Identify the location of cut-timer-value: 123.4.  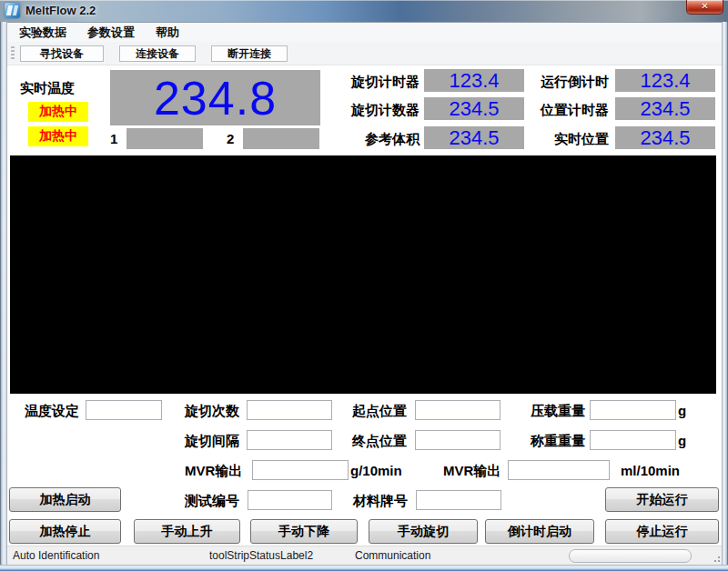
(474, 80).